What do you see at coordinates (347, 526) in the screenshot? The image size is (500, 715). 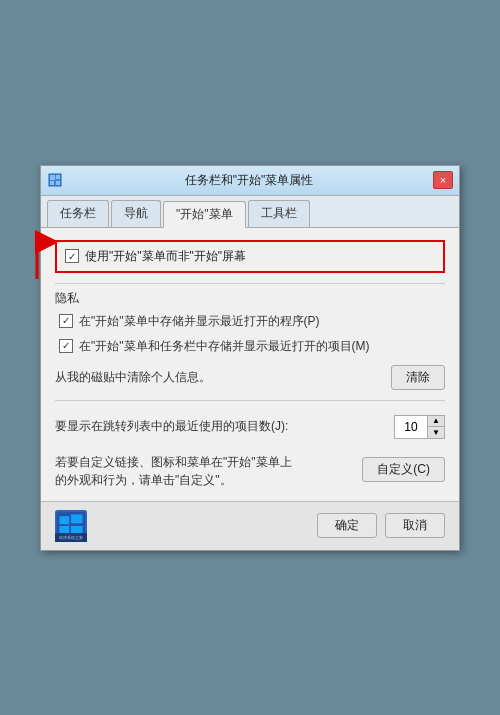 I see `ok-button: 确定` at bounding box center [347, 526].